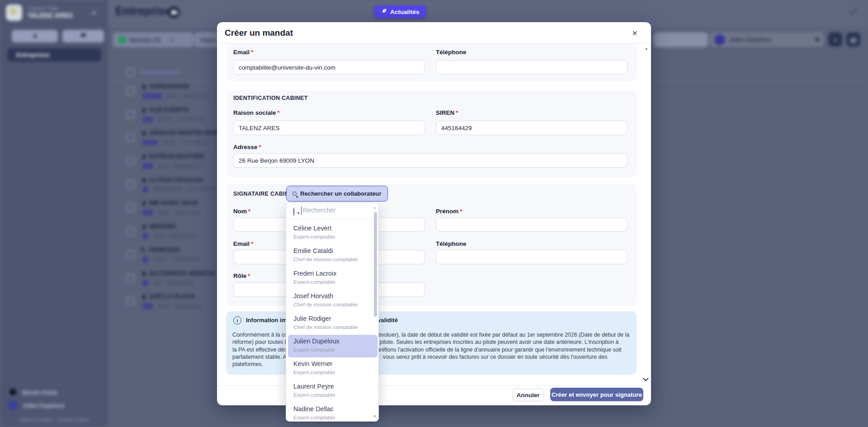 The width and height of the screenshot is (868, 427). I want to click on company-name: NERARD, so click(163, 226).